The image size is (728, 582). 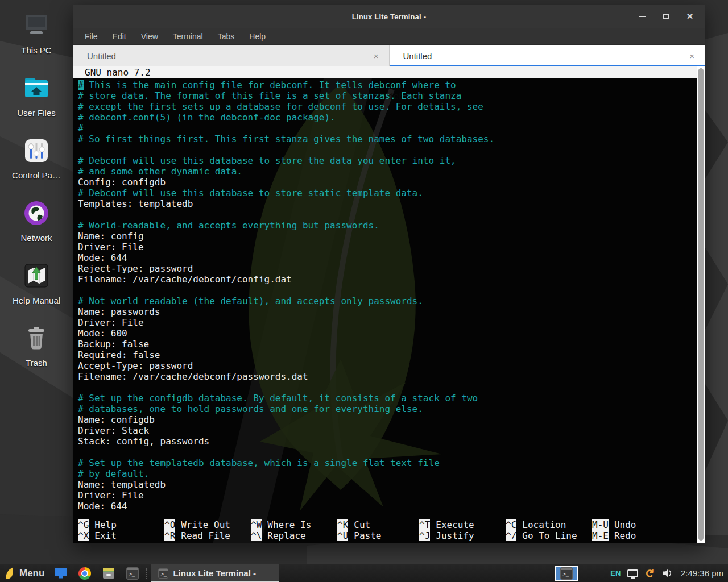 What do you see at coordinates (24, 573) in the screenshot?
I see `start-menu-button: Menu` at bounding box center [24, 573].